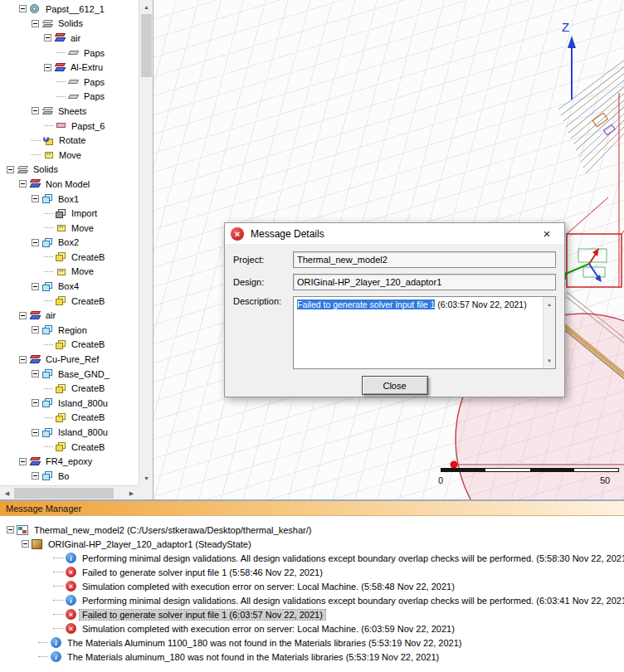 The image size is (624, 672). Describe the element at coordinates (70, 243) in the screenshot. I see `tree-item-box2: Box2` at that location.